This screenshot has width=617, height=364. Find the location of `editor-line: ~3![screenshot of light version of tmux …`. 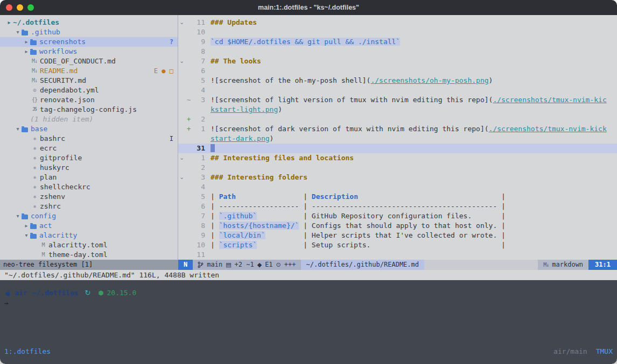

editor-line: ~3![screenshot of light version of tmux … is located at coordinates (397, 100).